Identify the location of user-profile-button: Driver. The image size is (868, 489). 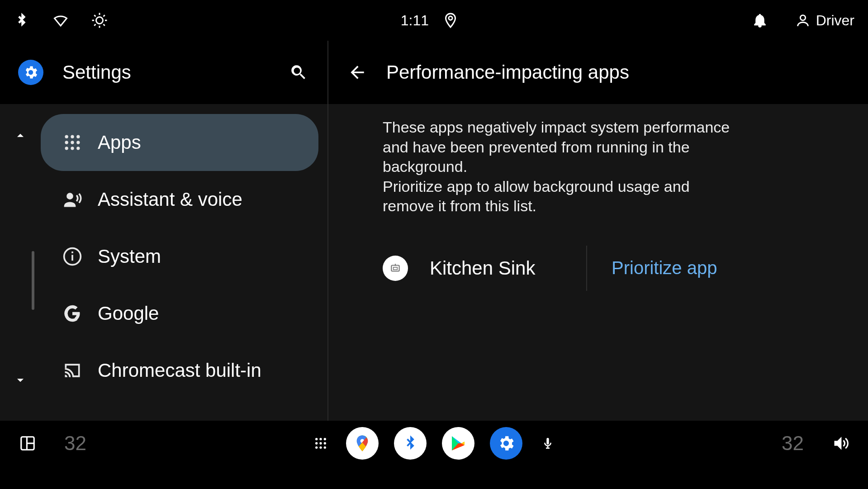
(825, 21).